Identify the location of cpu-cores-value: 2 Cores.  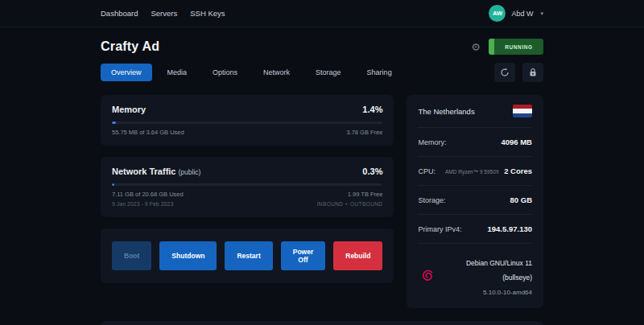
(518, 171).